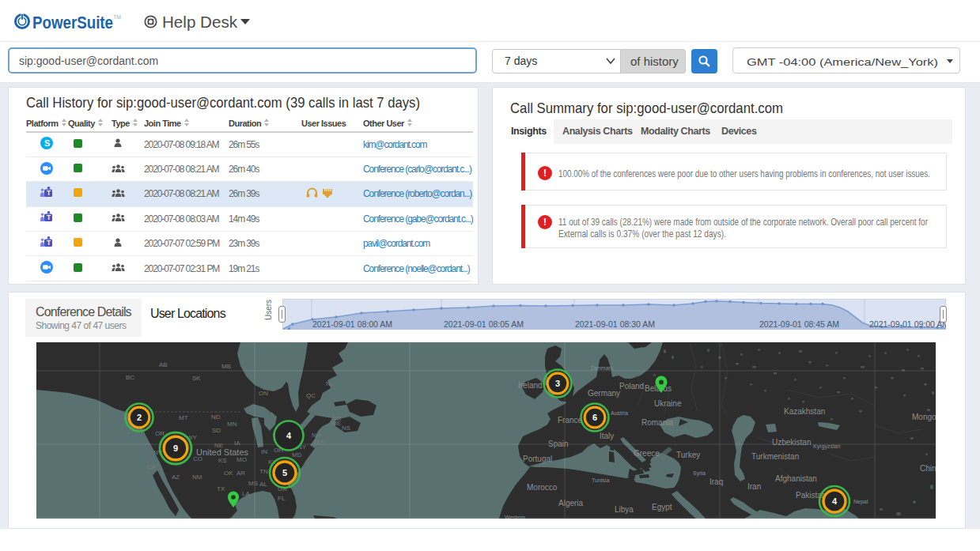 The width and height of the screenshot is (980, 551). I want to click on svg-text: Libya, so click(624, 509).